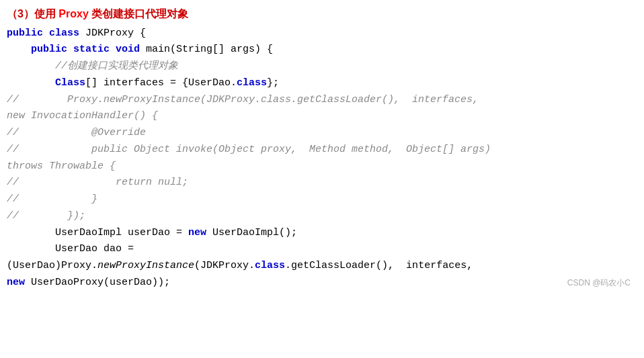 This screenshot has height=358, width=644. I want to click on code-line-16: new UserDaoProxy(userDao));, so click(322, 283).